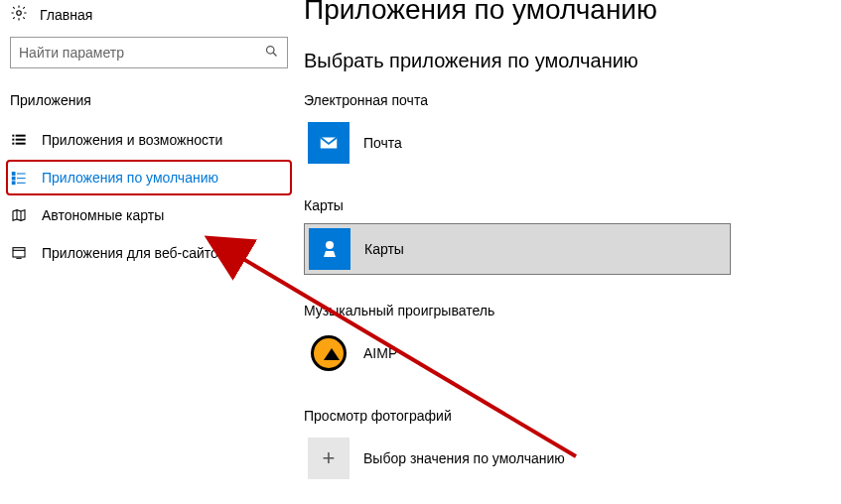 The image size is (841, 504). Describe the element at coordinates (133, 253) in the screenshot. I see `nav-label: Приложения для веб-сайтов` at that location.